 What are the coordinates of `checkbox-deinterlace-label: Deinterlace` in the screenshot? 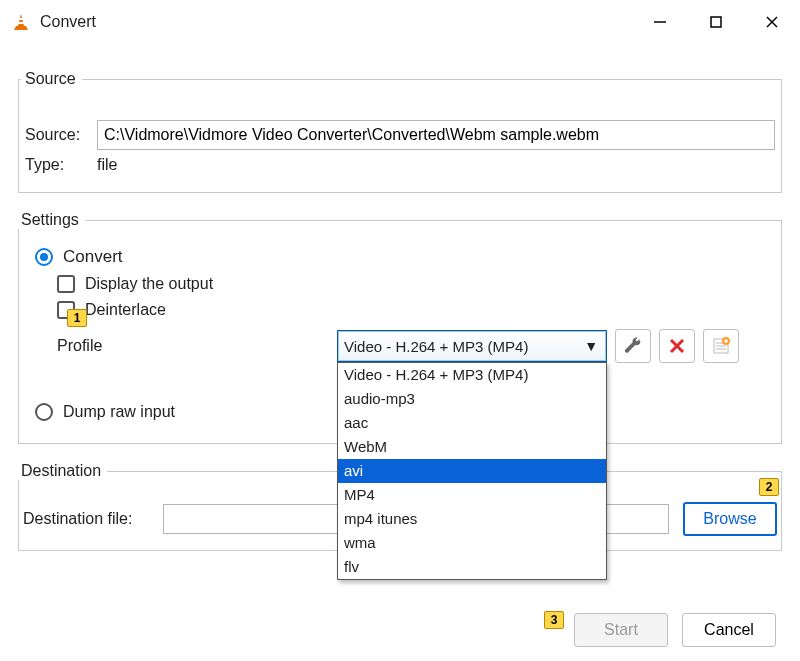 It's located at (126, 310).